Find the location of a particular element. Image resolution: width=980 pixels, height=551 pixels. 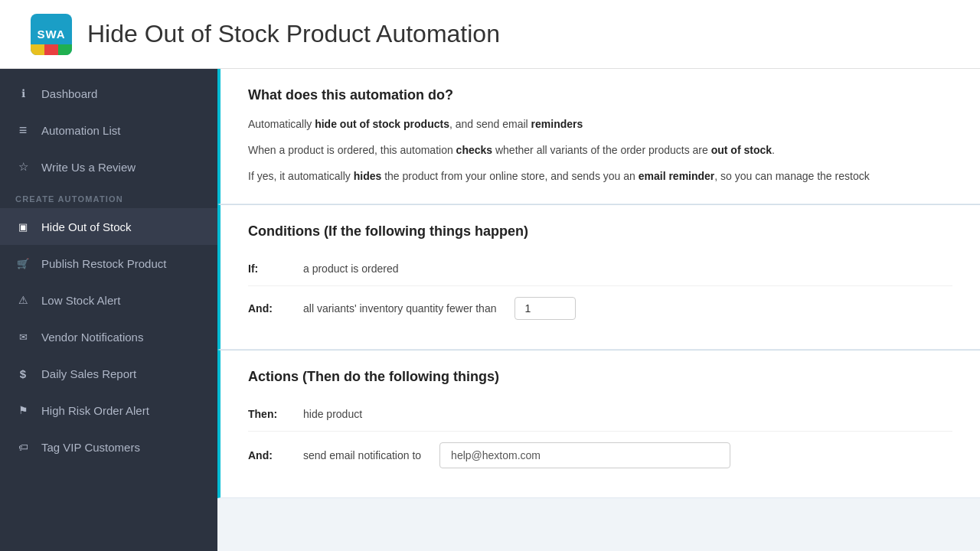

cart-icon is located at coordinates (23, 263).